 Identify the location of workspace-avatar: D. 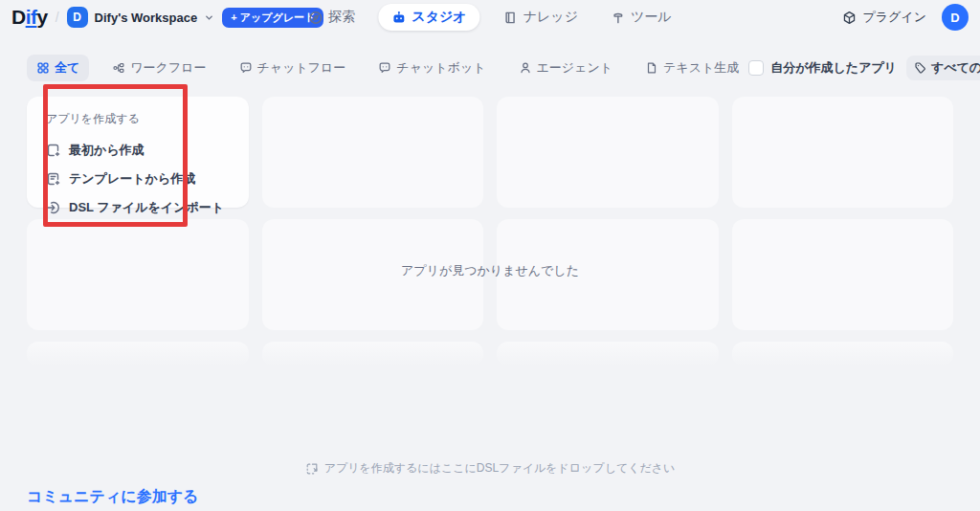
(78, 17).